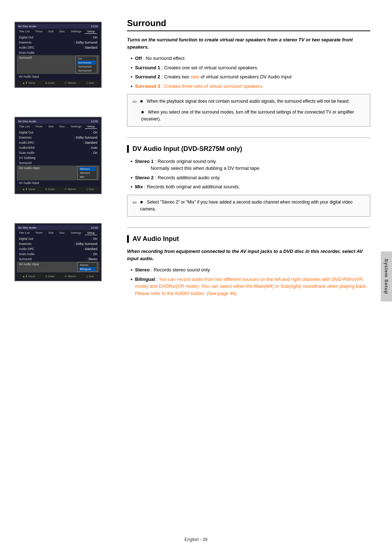 Image resolution: width=392 pixels, height=553 pixels. I want to click on device-screen-dv: No Disc Audio 12:00 Title List Timer Edi…, so click(58, 155).